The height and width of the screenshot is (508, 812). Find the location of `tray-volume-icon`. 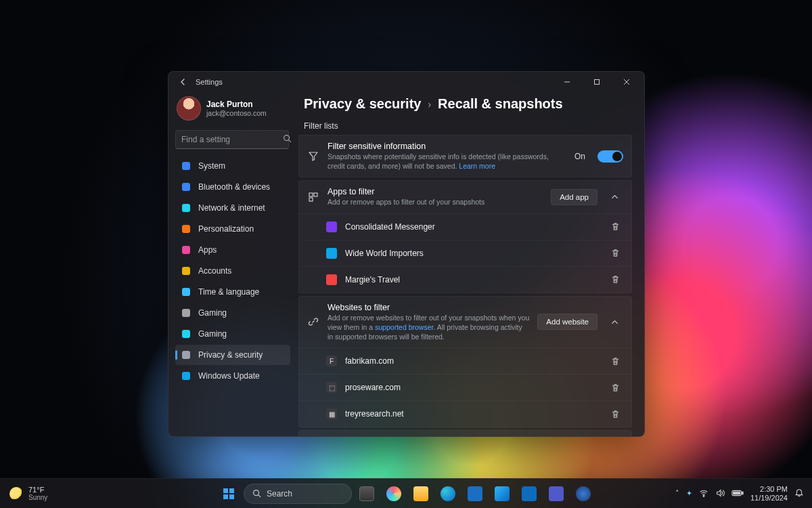

tray-volume-icon is located at coordinates (720, 494).